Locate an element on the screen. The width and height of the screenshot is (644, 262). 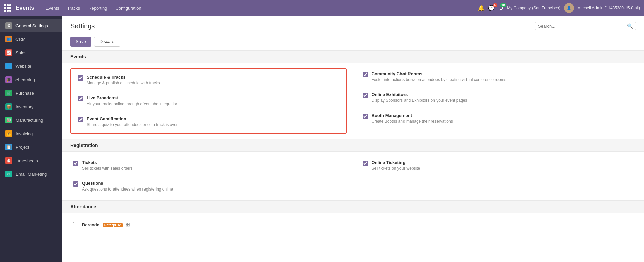
nav-reporting: Reporting is located at coordinates (98, 8).